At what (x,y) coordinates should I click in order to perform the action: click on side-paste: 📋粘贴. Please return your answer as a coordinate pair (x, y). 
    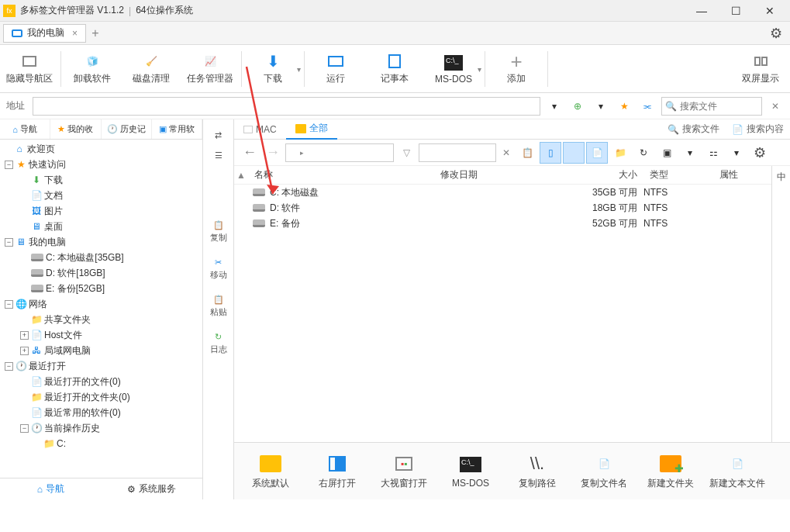
    Looking at the image, I should click on (219, 306).